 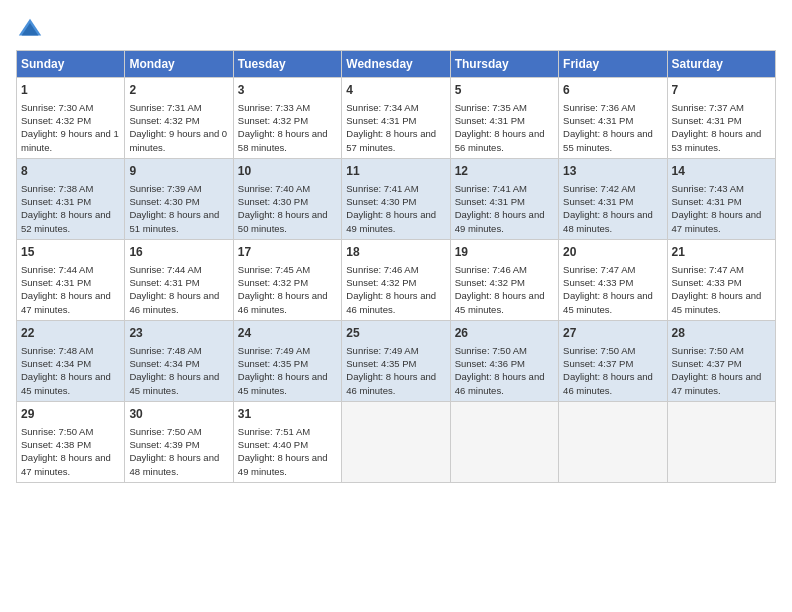 I want to click on sunset-label: Sunset: 4:39 PM, so click(x=164, y=444).